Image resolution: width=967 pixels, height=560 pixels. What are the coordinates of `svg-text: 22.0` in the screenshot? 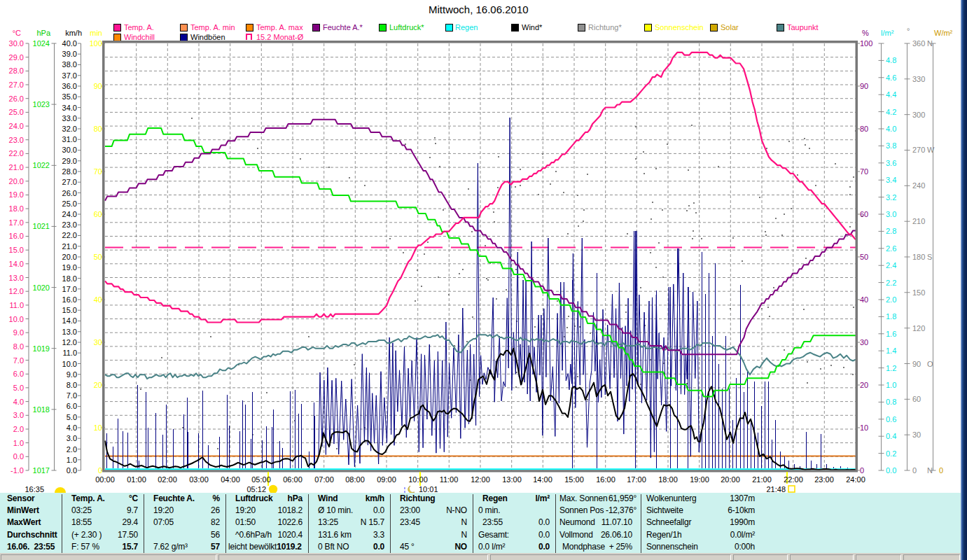 It's located at (17, 153).